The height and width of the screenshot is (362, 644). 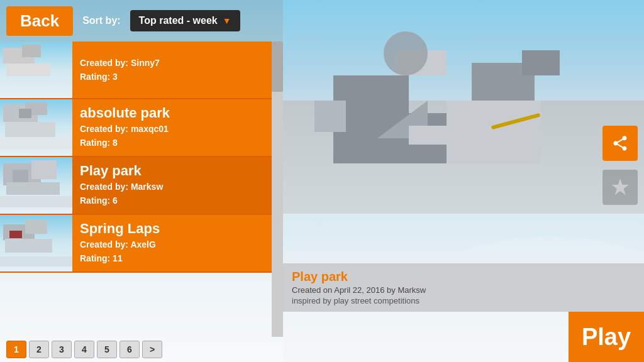 I want to click on page-button-next: >, so click(x=152, y=349).